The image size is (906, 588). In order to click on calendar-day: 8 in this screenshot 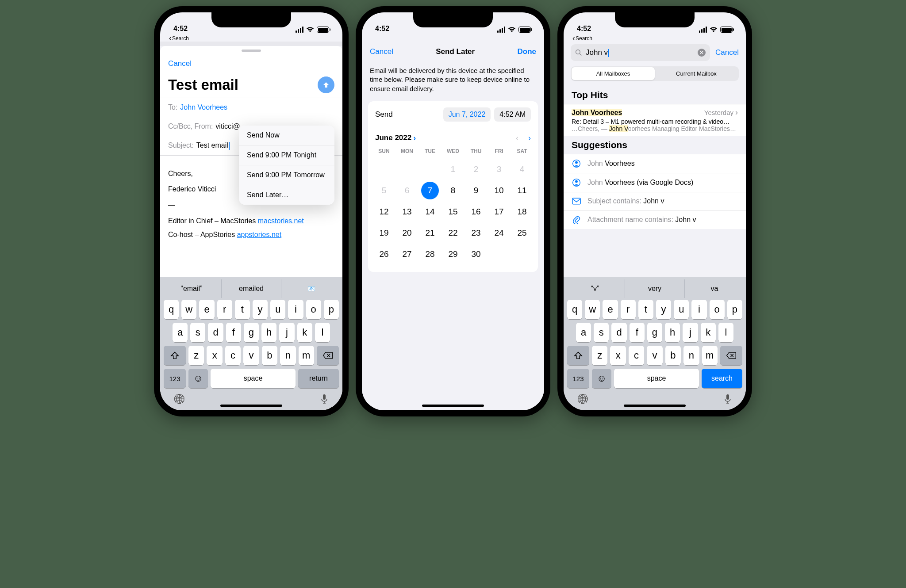, I will do `click(453, 191)`.